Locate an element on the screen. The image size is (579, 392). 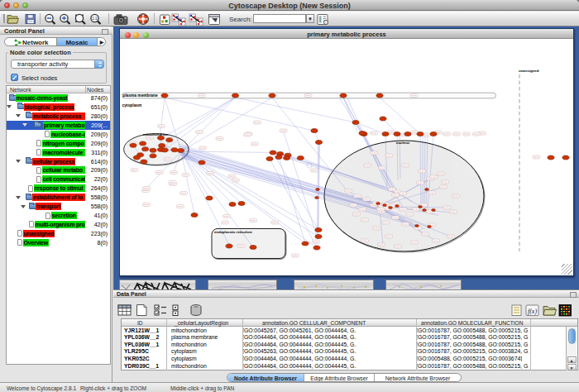
svg-text: unassigned is located at coordinates (529, 71).